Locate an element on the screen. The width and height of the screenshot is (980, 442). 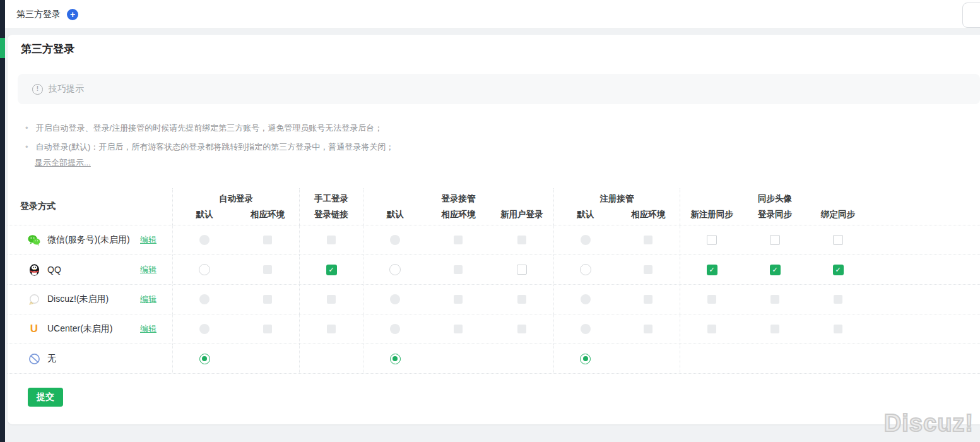
column-header: 相应环境 is located at coordinates (649, 215).